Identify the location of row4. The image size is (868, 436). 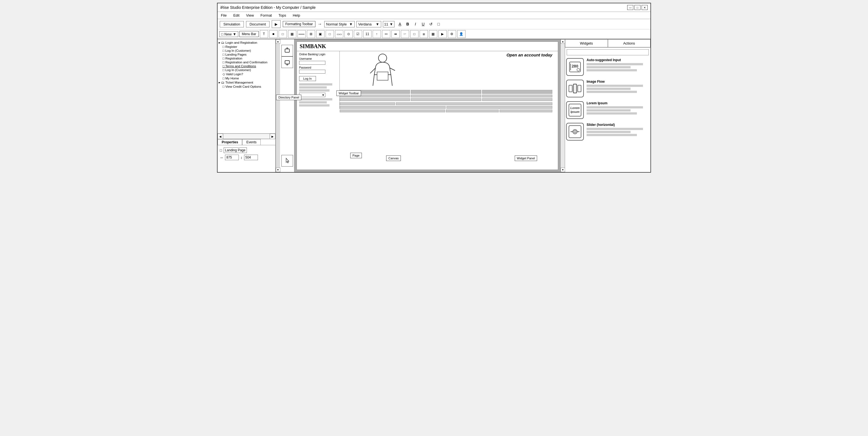
(446, 104).